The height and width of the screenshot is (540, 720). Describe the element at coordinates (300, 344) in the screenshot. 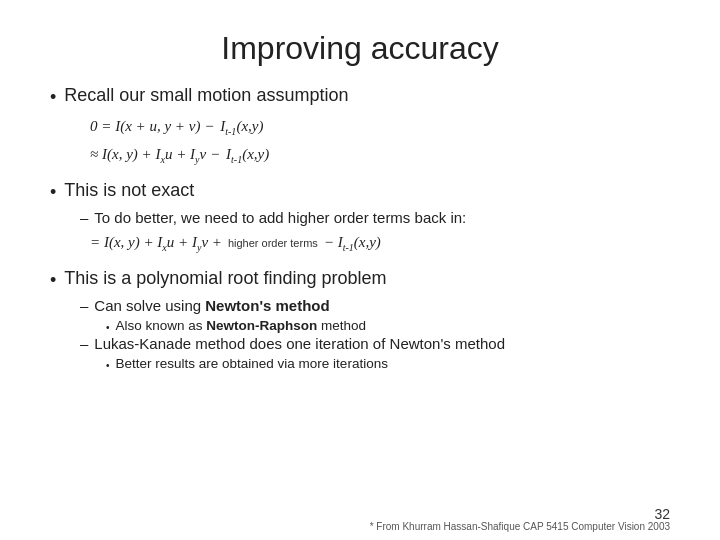

I see `sub-bullet-lukas-text: Lukas-Kanade method does one iteration o…` at that location.